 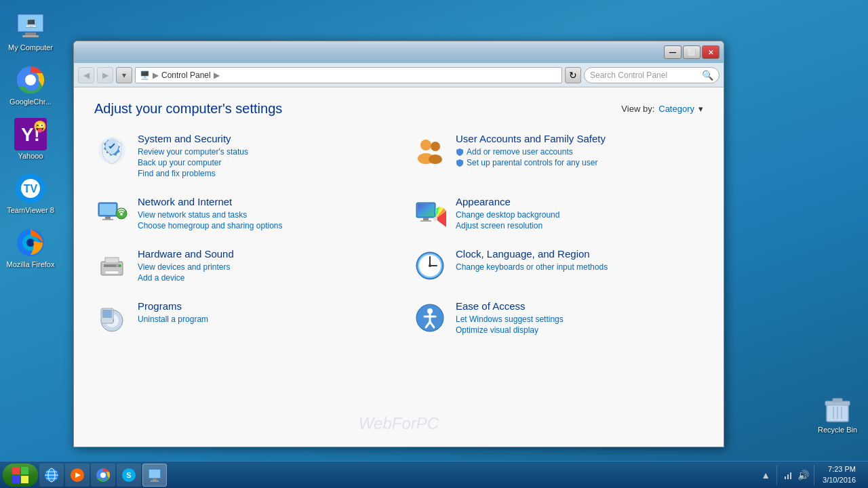 What do you see at coordinates (129, 475) in the screenshot?
I see `taskbar-skype-icon: S` at bounding box center [129, 475].